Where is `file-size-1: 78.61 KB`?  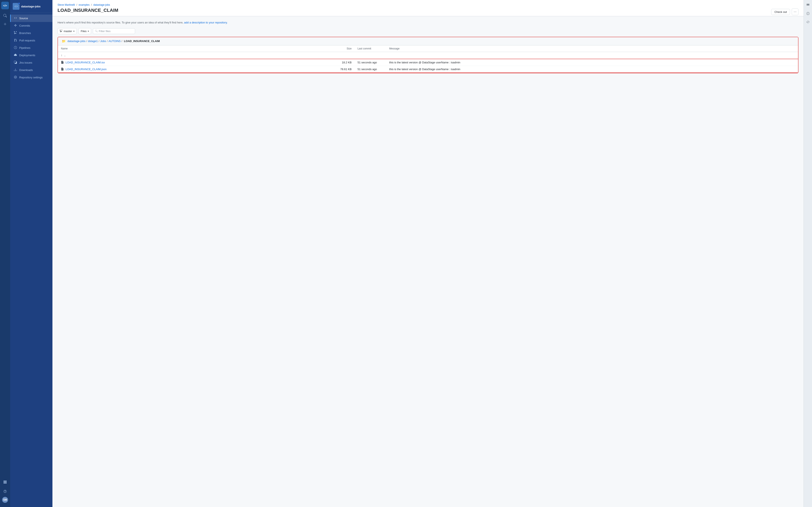 file-size-1: 78.61 KB is located at coordinates (344, 69).